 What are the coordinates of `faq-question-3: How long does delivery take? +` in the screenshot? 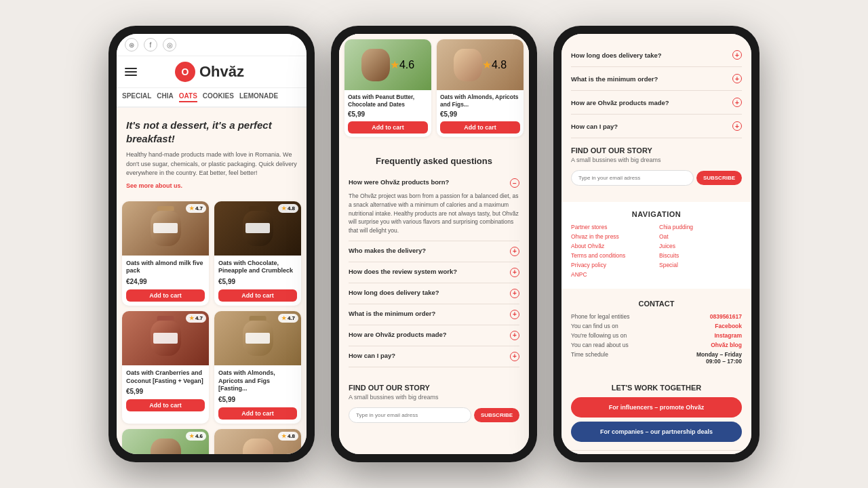 It's located at (434, 293).